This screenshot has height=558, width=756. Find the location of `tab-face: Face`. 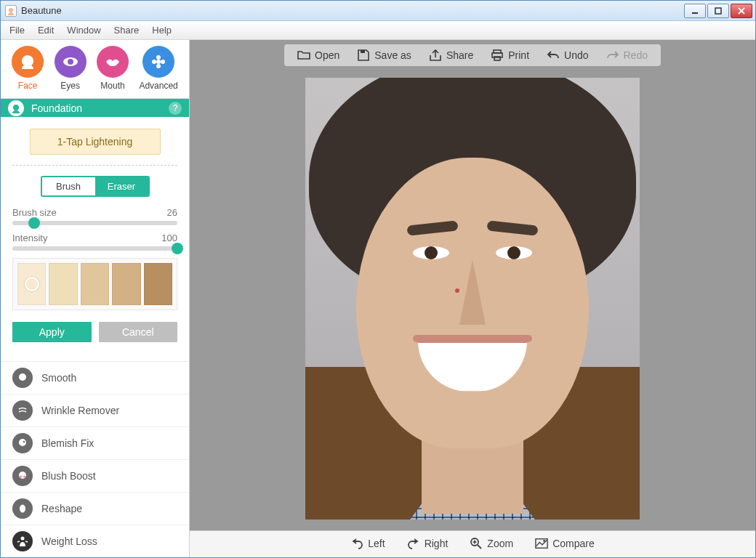

tab-face: Face is located at coordinates (28, 68).